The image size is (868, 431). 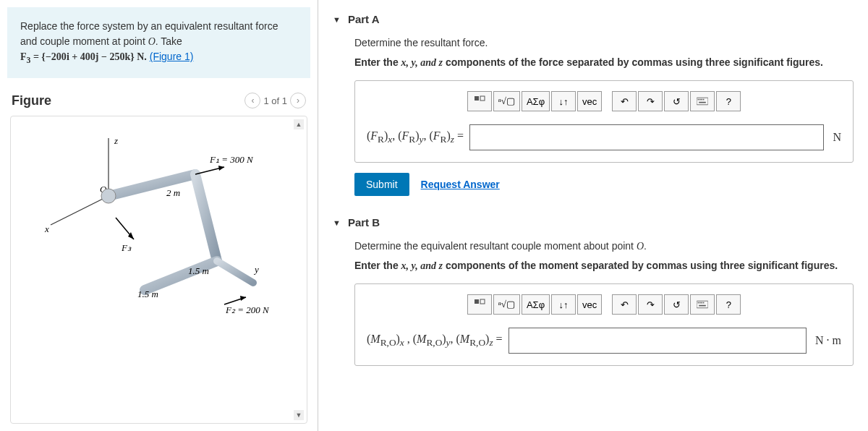 What do you see at coordinates (835, 137) in the screenshot?
I see `part-a-unit: N` at bounding box center [835, 137].